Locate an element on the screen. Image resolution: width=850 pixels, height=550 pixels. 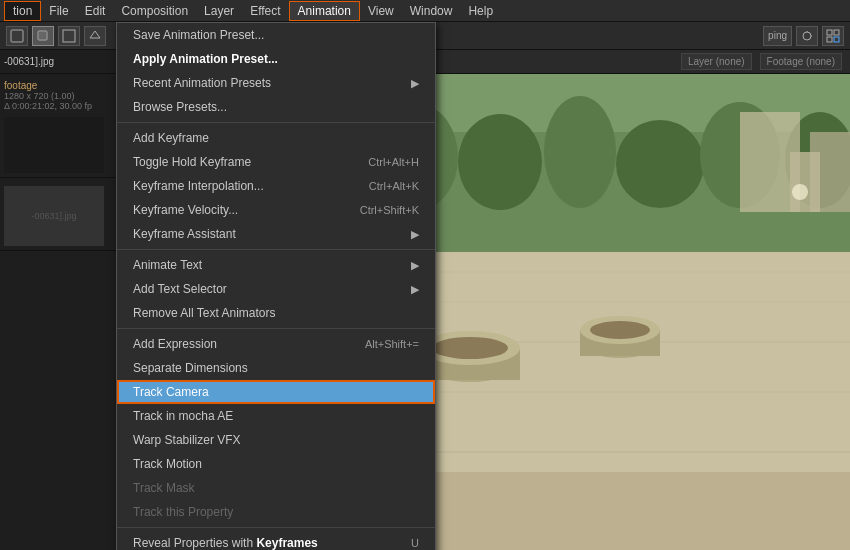
footage-section: -00631].jpg is located at coordinates (60, 62).